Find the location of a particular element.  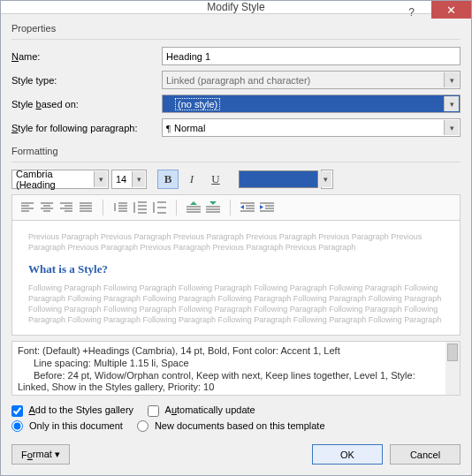

line-spacing-15-button is located at coordinates (140, 208).